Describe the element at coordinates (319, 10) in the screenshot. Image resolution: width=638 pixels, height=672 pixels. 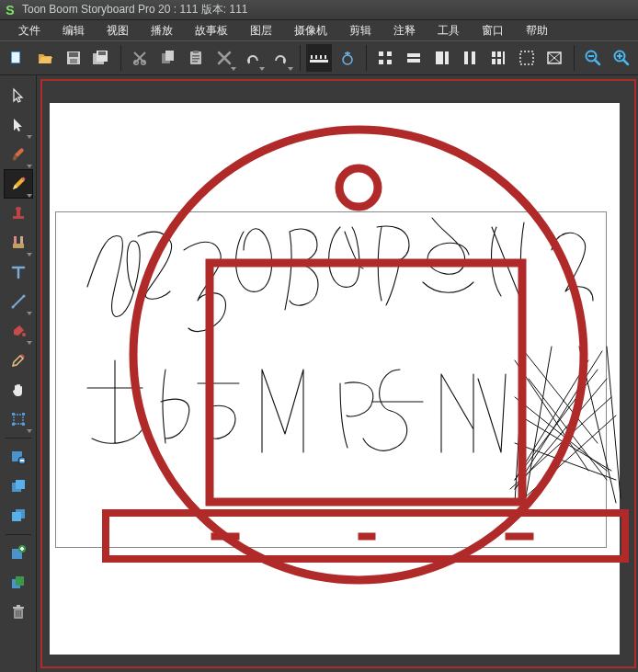
I see `title-bar: S Toon Boom Storyboard Pro 20 : 111 版本: …` at that location.